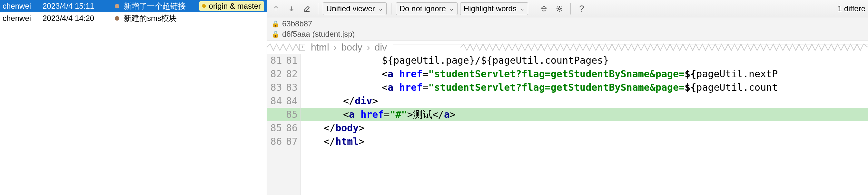 The image size is (868, 195). I want to click on code-token: ${pageUtil.page}, so click(429, 61).